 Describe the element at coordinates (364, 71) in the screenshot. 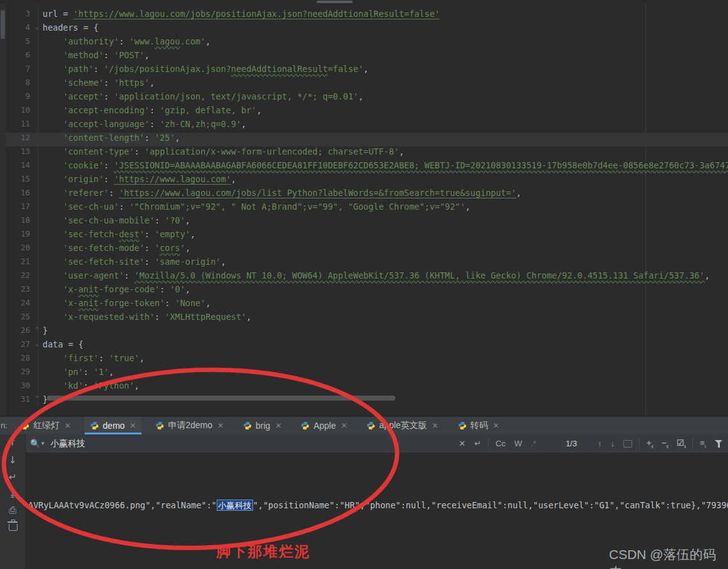

I see `code-line: 7 'path': '/jobs/positionAjax.json?needA…` at that location.